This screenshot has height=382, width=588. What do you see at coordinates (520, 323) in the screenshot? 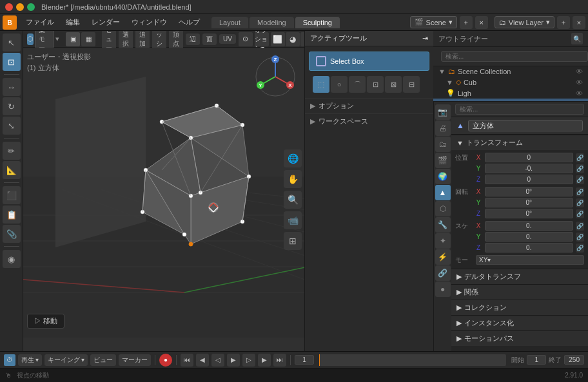
I see `instancing-section-header: ▶ インスタンス化` at bounding box center [520, 323].